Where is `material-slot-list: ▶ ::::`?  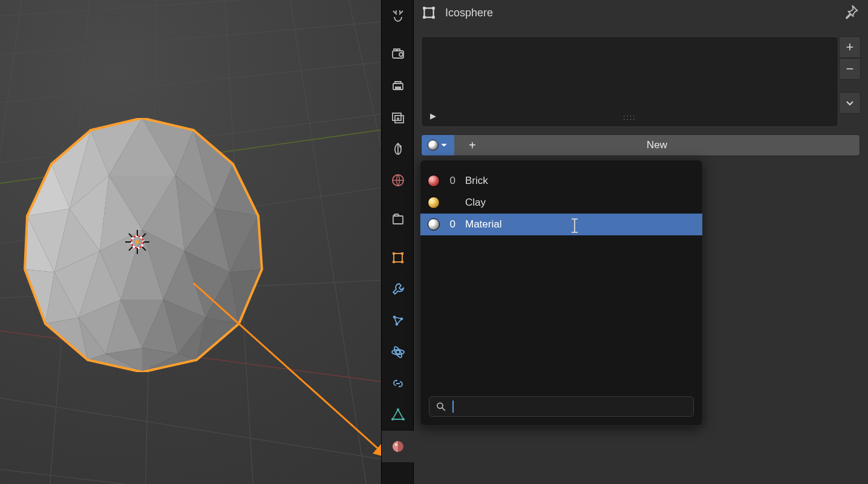 material-slot-list: ▶ :::: is located at coordinates (630, 82).